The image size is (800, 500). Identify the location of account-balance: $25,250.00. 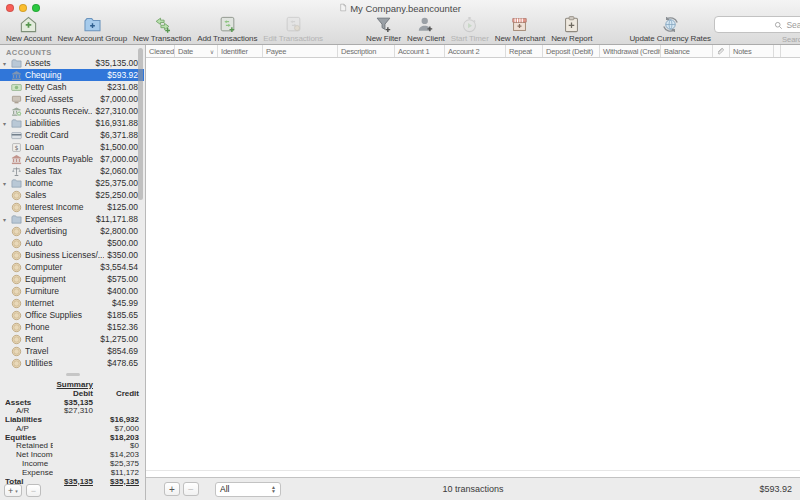
(116, 195).